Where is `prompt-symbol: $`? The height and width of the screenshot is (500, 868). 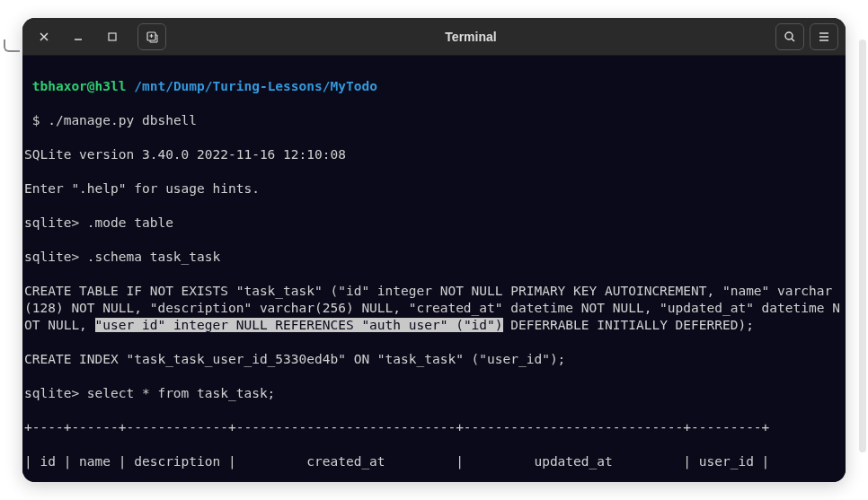
prompt-symbol: $ is located at coordinates (36, 120).